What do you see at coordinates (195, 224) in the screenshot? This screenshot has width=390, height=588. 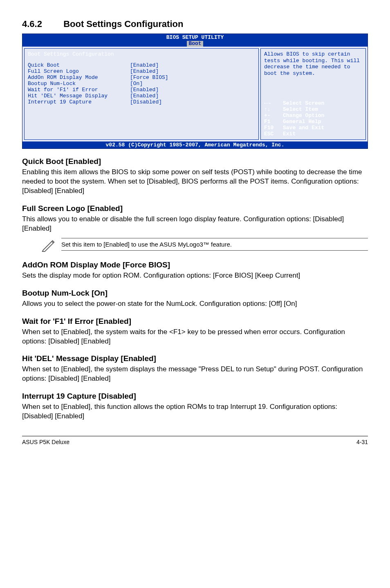 I see `subsection-body: This allows you to enable or disable the…` at bounding box center [195, 224].